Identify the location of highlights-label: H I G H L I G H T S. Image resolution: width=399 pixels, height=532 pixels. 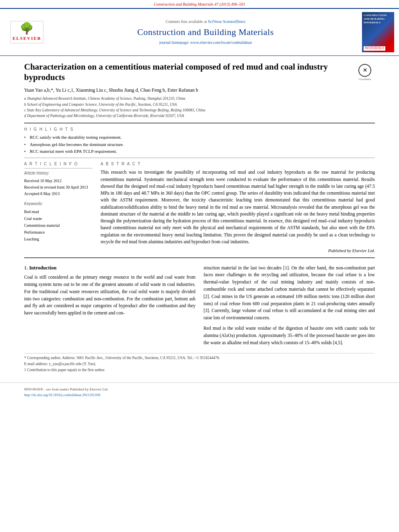
(200, 129).